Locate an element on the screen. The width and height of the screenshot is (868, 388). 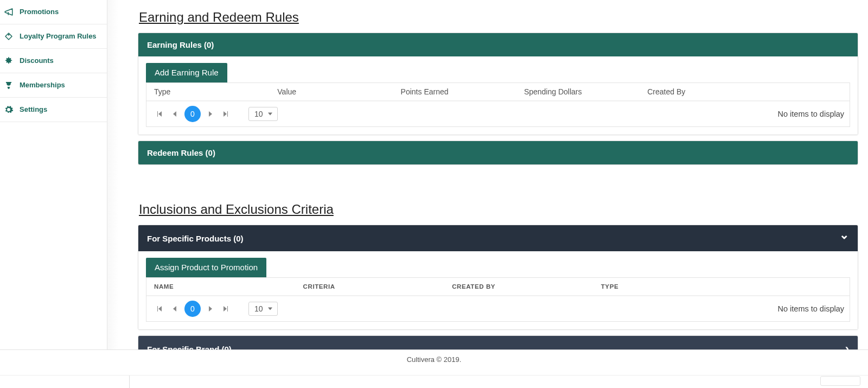
col-value: Value is located at coordinates (336, 92).